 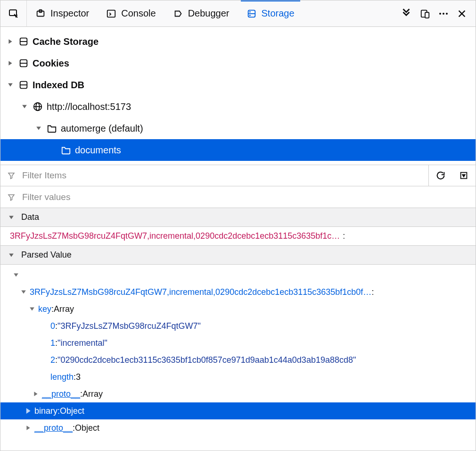 I want to click on filter-items-bar, so click(x=238, y=175).